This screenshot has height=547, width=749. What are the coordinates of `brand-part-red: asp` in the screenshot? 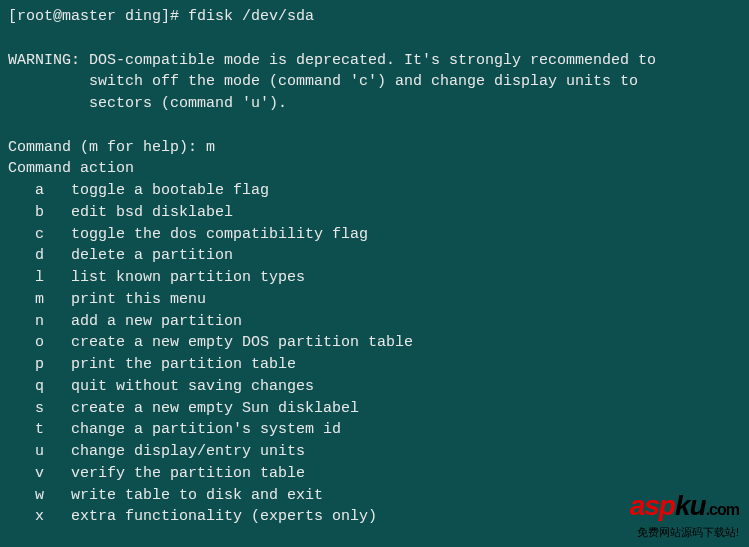 It's located at (652, 506).